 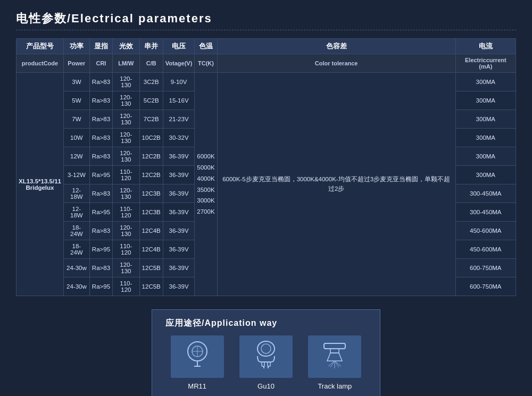 What do you see at coordinates (77, 47) in the screenshot?
I see `col-header-power-cn: 功率` at bounding box center [77, 47].